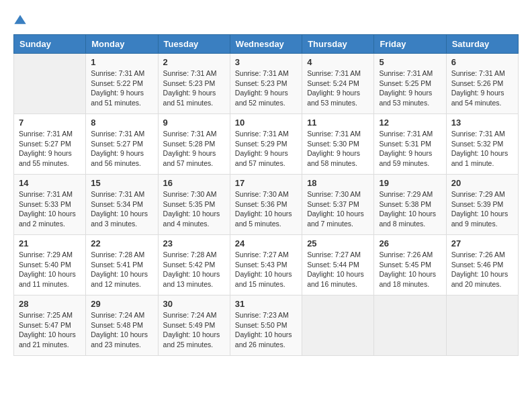 The image size is (532, 411). I want to click on calendar-cell: 23Sunrise: 7:28 AM Sunset: 5:42 PM Dayli…, so click(193, 265).